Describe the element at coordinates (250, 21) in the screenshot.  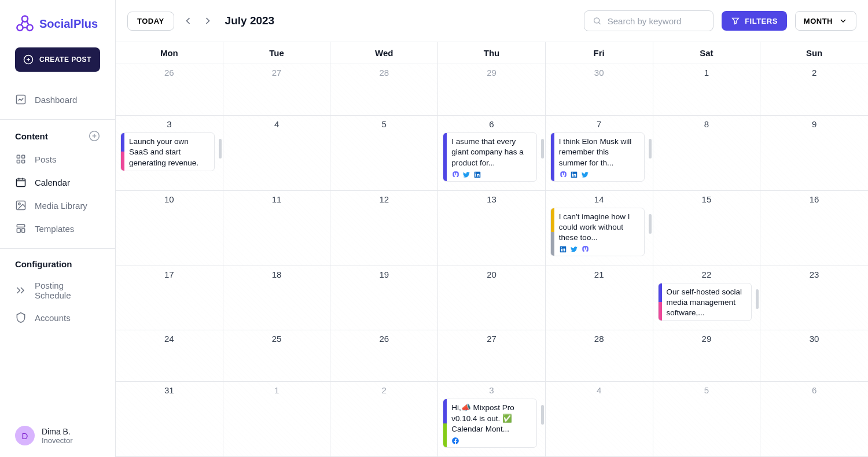
I see `month-title: July 2023` at that location.